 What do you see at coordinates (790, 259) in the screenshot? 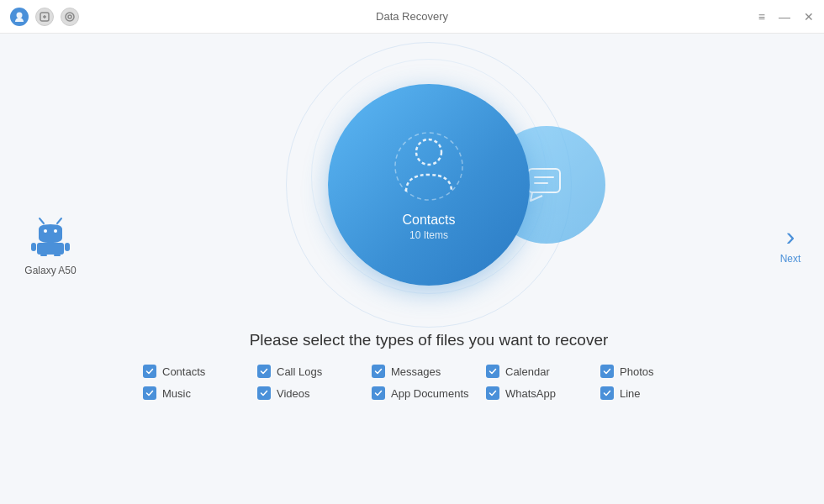
I see `next-button-label: Next` at bounding box center [790, 259].